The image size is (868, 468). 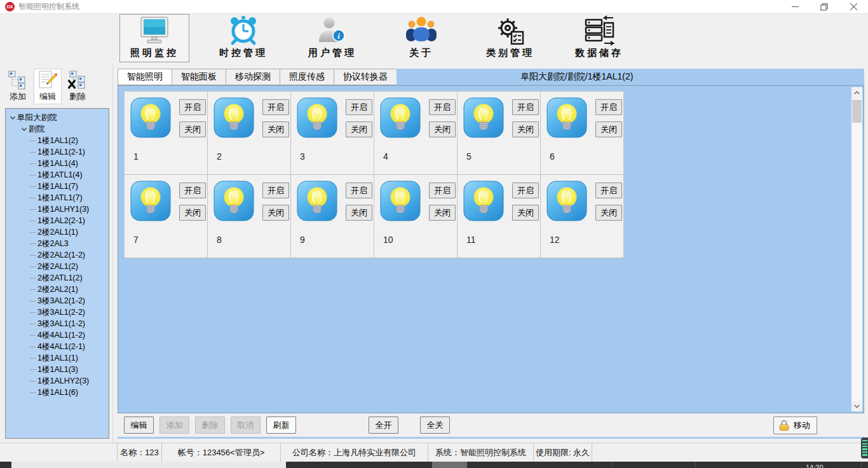 I want to click on scrollbar-thumb, so click(x=857, y=111).